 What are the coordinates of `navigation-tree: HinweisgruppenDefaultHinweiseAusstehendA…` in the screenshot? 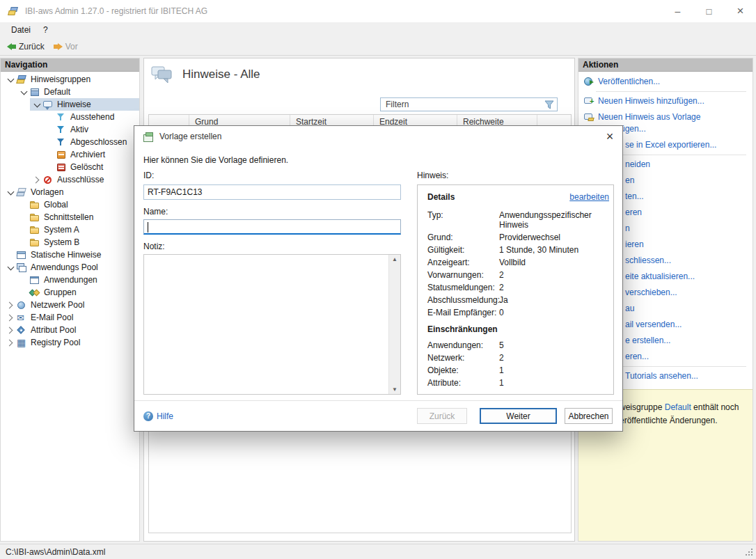 It's located at (70, 210).